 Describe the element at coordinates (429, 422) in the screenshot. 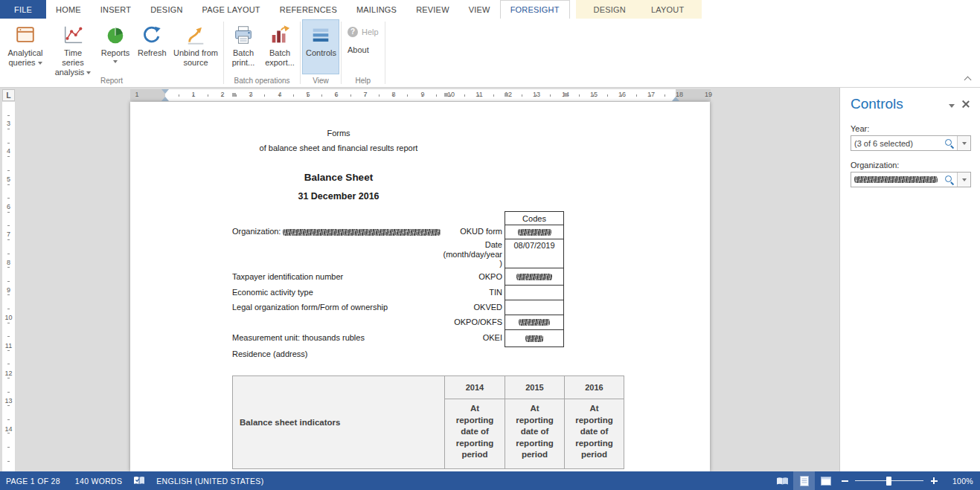

I see `balance-sheet-table: Balance sheet indicators 2014 2015 2016 …` at that location.